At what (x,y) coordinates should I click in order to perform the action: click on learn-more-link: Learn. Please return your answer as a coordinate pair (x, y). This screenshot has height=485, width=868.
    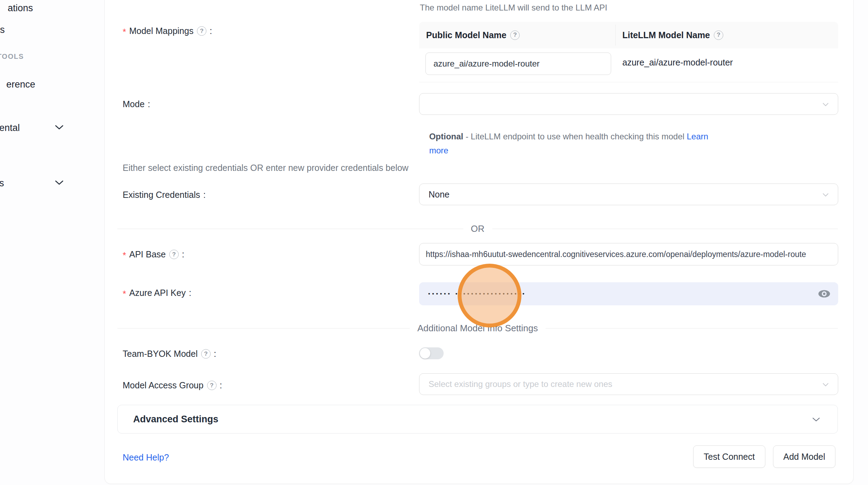
    Looking at the image, I should click on (697, 137).